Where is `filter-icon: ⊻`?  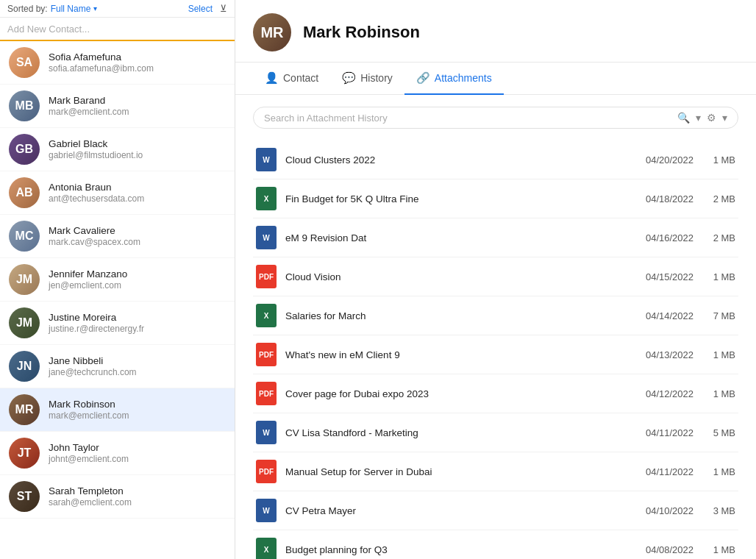
filter-icon: ⊻ is located at coordinates (224, 9).